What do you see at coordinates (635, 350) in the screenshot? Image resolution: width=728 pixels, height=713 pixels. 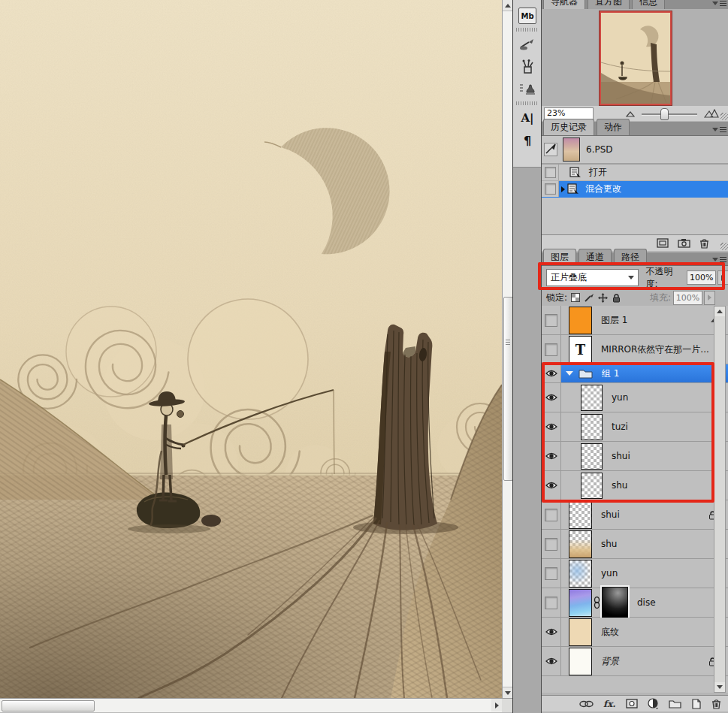 I see `layer-row: T MIRROR依然守在那一片...` at bounding box center [635, 350].